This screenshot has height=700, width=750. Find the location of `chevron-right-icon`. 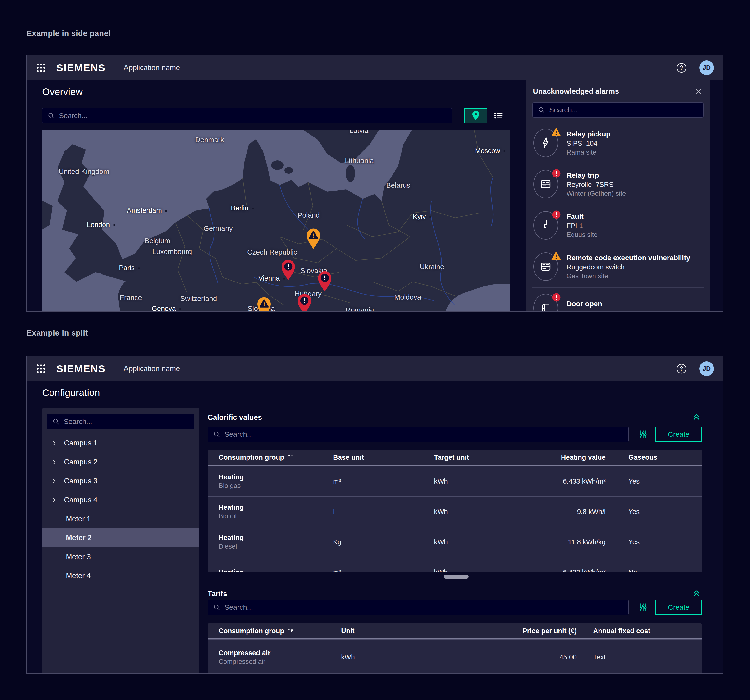

chevron-right-icon is located at coordinates (54, 481).